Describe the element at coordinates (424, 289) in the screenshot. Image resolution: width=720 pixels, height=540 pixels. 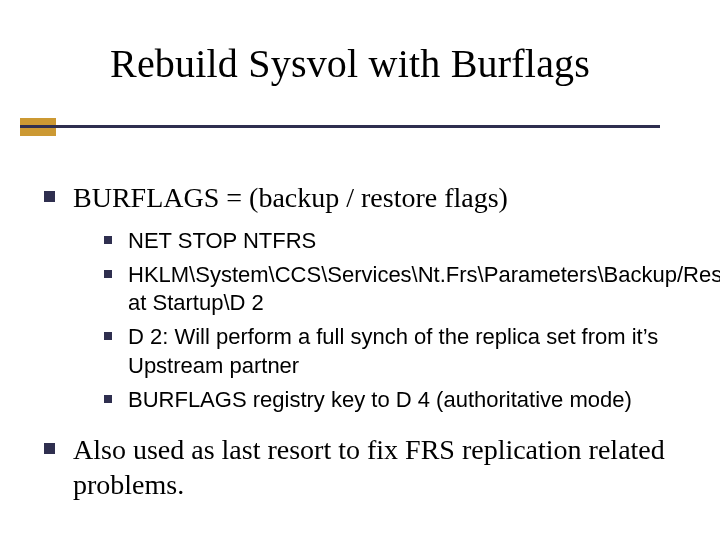
I see `bullet-text: HKLM\System\CCS\Services\Nt.Frs\Paramete…` at that location.